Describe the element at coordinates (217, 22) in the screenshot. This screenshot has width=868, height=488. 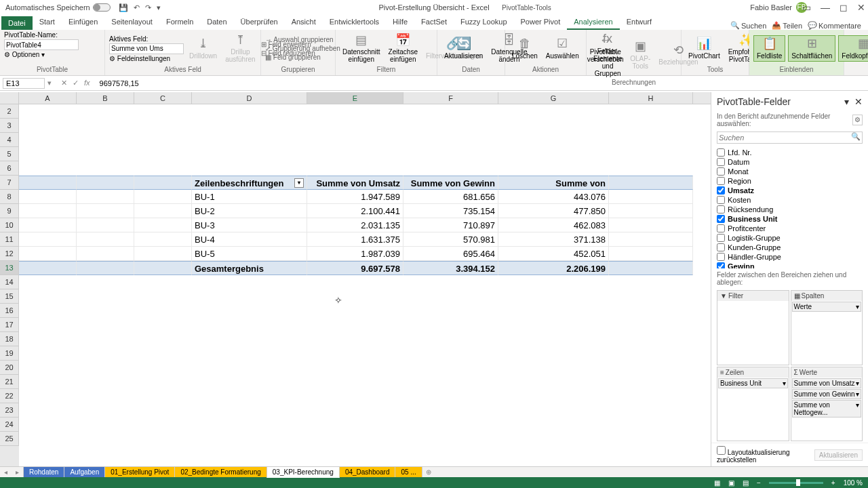
I see `tab-daten: Daten` at that location.